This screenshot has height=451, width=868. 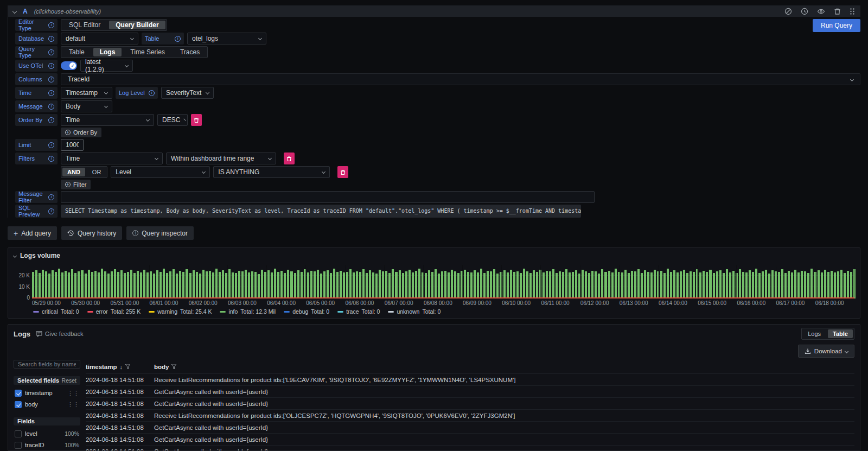 I want to click on trash-icon, so click(x=838, y=11).